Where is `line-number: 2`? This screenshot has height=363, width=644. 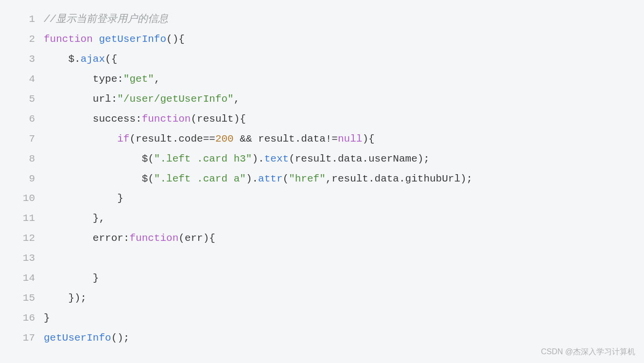 line-number: 2 is located at coordinates (17, 40).